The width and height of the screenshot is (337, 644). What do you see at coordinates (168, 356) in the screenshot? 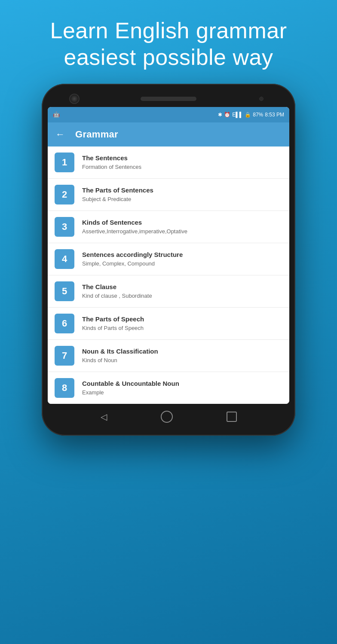
I see `list-item: 7 Noun & Its Classification Kinds of Nou…` at bounding box center [168, 356].